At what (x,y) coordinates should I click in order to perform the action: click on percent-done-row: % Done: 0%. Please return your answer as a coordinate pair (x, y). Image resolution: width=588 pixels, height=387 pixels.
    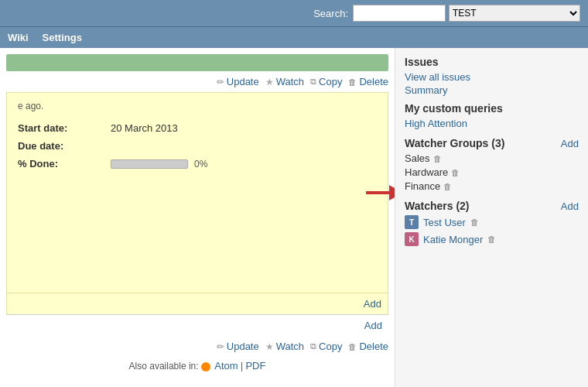
    Looking at the image, I should click on (197, 164).